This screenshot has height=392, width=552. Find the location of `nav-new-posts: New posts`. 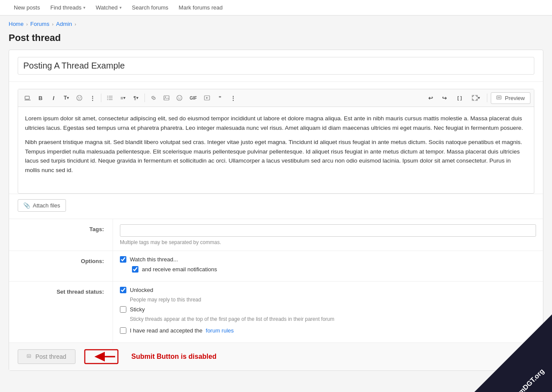

nav-new-posts: New posts is located at coordinates (27, 8).